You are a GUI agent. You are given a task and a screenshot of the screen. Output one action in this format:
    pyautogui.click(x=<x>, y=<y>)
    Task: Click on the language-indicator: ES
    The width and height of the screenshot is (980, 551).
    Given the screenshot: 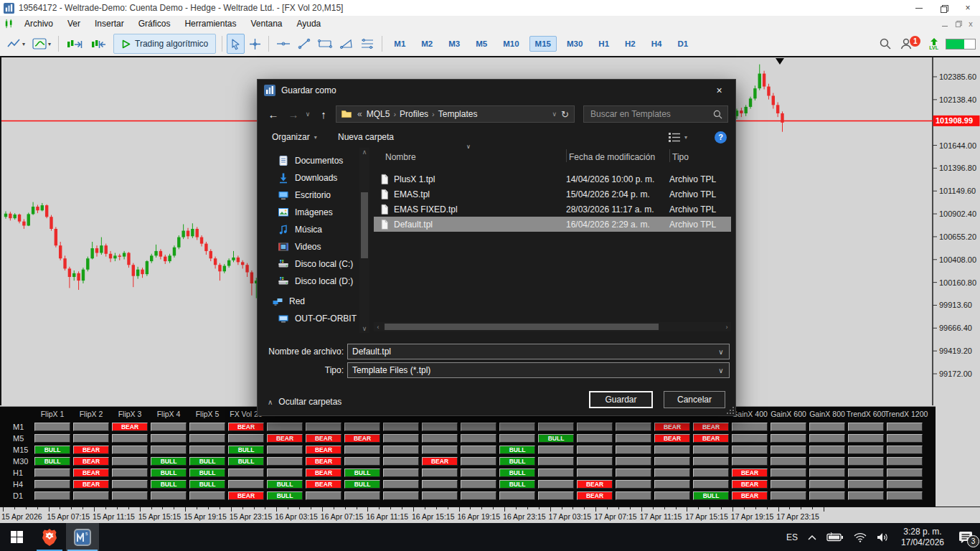 What is the action you would take?
    pyautogui.click(x=792, y=537)
    